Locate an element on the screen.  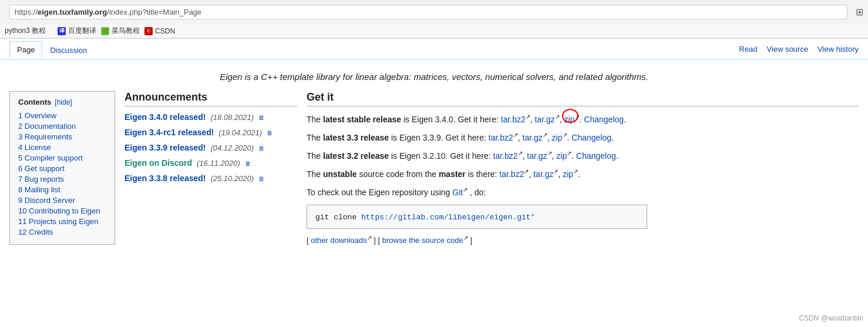
announcement-link-5: Eigen 3.3.8 released! is located at coordinates (166, 178).